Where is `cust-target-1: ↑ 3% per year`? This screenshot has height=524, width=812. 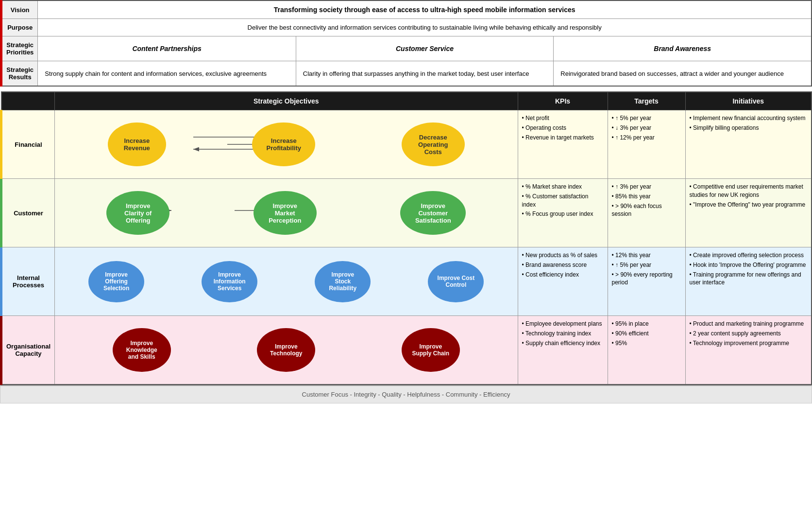
cust-target-1: ↑ 3% per year is located at coordinates (647, 187).